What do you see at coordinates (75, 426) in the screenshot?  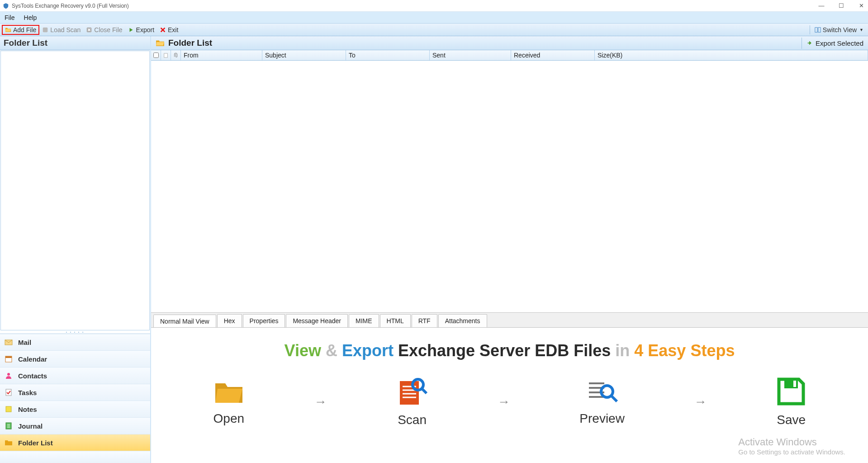 I see `nav-journal: Journal` at bounding box center [75, 426].